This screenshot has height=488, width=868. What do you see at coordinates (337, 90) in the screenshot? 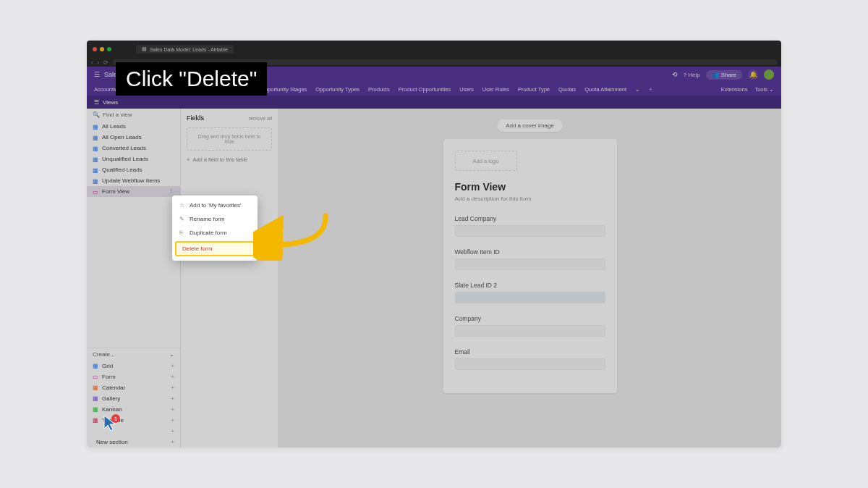
I see `tab-opp-types: Opportunity Types` at bounding box center [337, 90].